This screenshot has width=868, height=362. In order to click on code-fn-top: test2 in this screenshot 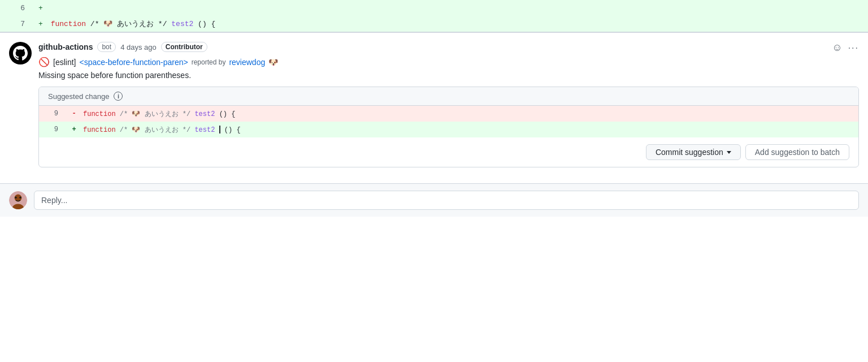, I will do `click(182, 24)`.